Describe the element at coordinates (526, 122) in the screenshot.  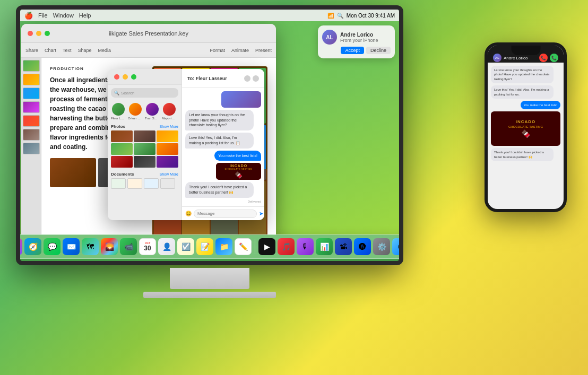
I see `iphone-flyer-incado: INCADO` at that location.